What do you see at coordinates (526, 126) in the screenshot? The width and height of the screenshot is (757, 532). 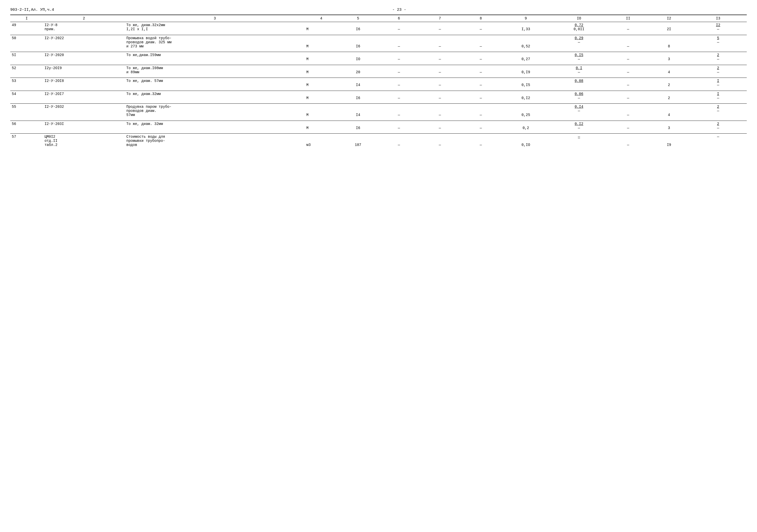 I see `row-col9: 0,2` at bounding box center [526, 126].